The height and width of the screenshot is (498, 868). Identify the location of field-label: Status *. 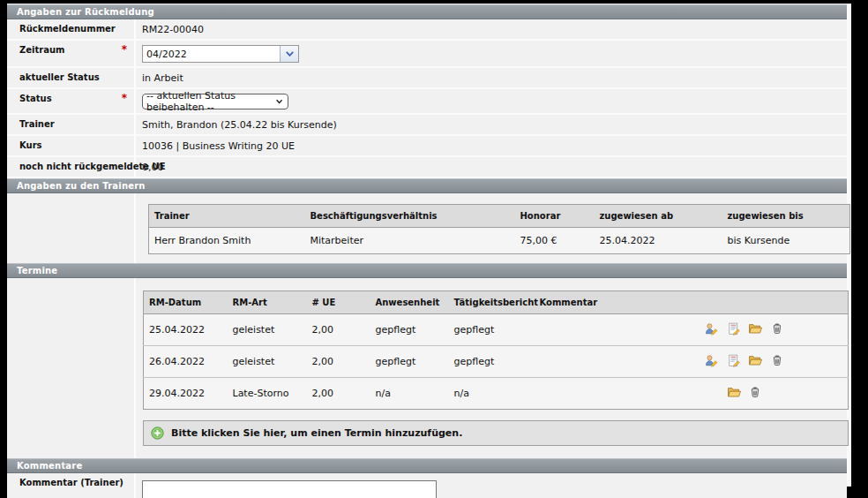
(71, 101).